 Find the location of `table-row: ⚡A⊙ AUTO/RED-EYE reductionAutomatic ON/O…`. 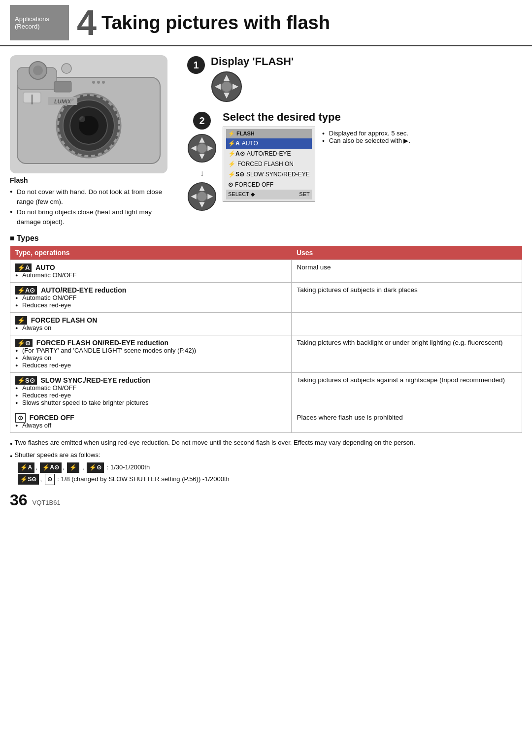

table-row: ⚡A⊙ AUTO/RED-EYE reductionAutomatic ON/O… is located at coordinates (266, 297).